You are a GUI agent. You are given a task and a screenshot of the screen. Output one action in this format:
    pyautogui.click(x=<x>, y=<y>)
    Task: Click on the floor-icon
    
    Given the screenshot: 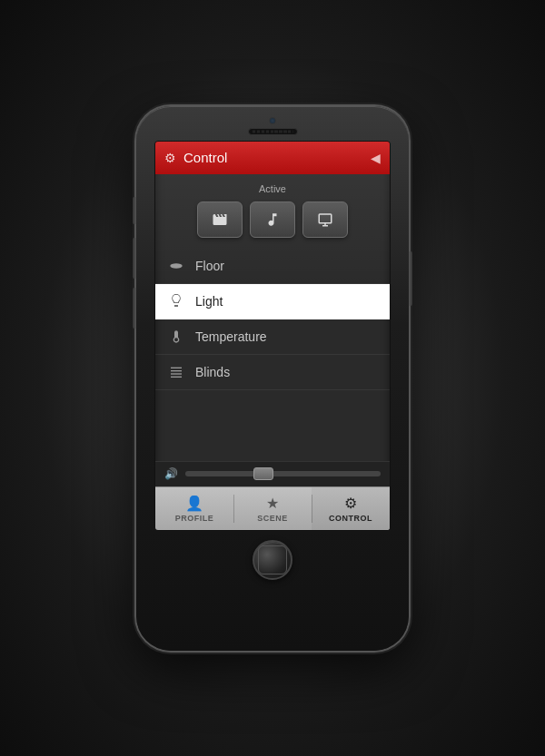 What is the action you would take?
    pyautogui.click(x=176, y=266)
    